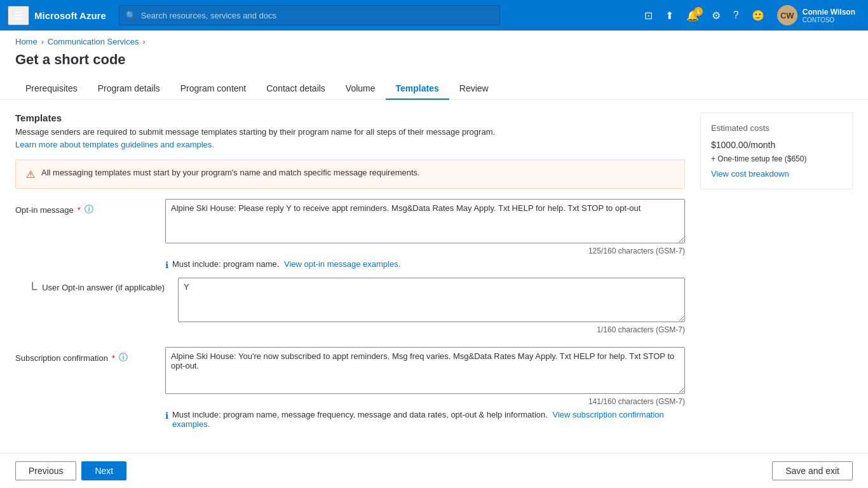 This screenshot has width=868, height=488. I want to click on cloud-shell-button: ⊡, so click(648, 15).